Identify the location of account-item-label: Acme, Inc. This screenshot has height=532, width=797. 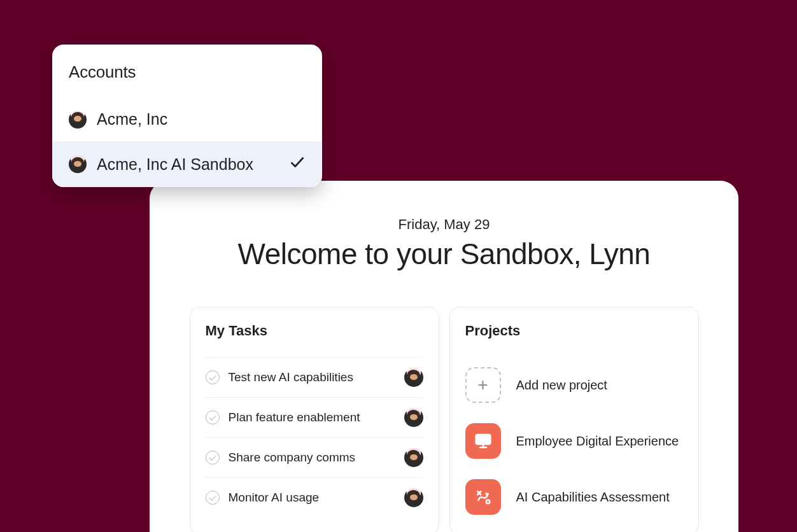
(201, 120).